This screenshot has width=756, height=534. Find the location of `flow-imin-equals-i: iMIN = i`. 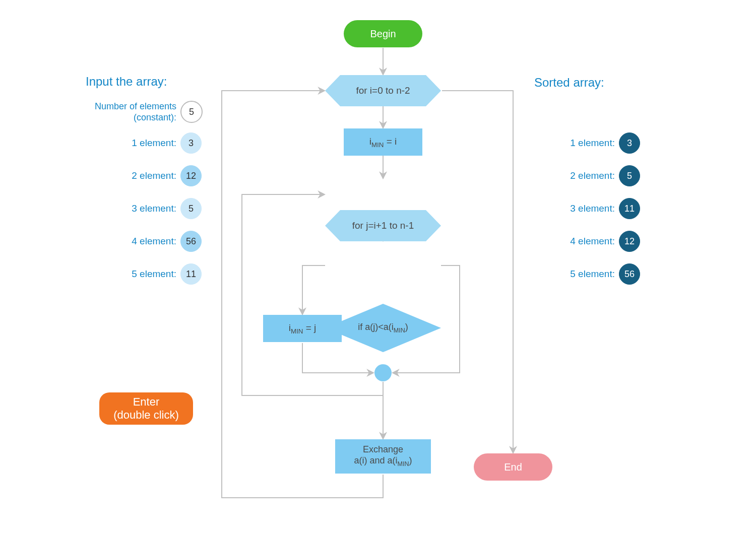

flow-imin-equals-i: iMIN = i is located at coordinates (383, 142).